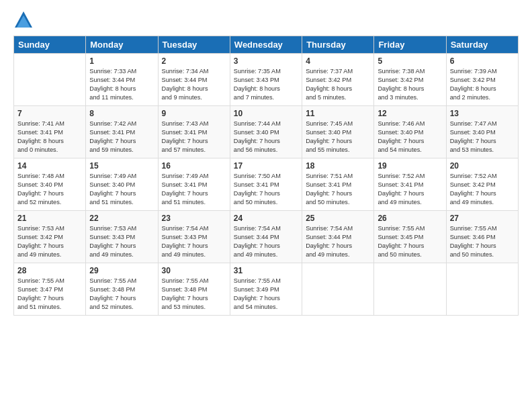 This screenshot has height=411, width=532. What do you see at coordinates (122, 61) in the screenshot?
I see `day-number: 1` at bounding box center [122, 61].